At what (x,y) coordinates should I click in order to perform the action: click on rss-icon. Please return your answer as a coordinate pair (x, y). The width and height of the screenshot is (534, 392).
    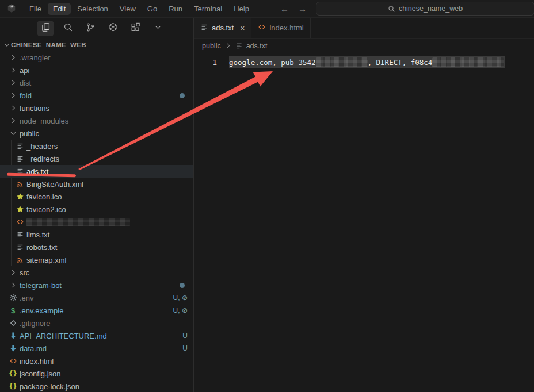
    Looking at the image, I should click on (20, 184).